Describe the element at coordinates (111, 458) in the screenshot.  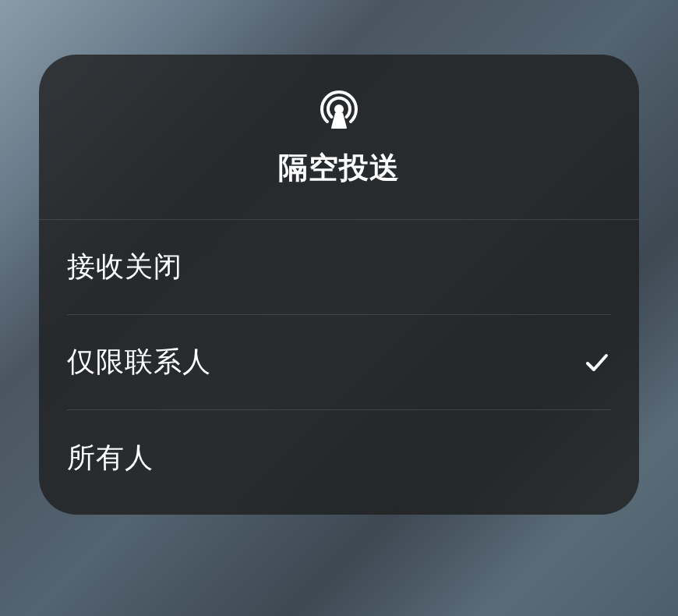
I see `option-label: 所有人` at that location.